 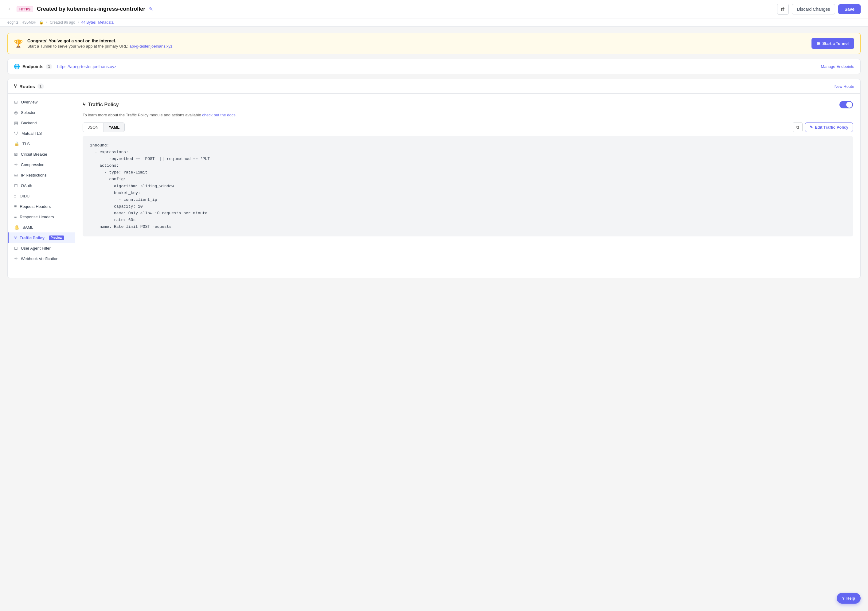 I want to click on sidebar-item-circuit-breaker: ⊠ Circuit Breaker, so click(x=41, y=154).